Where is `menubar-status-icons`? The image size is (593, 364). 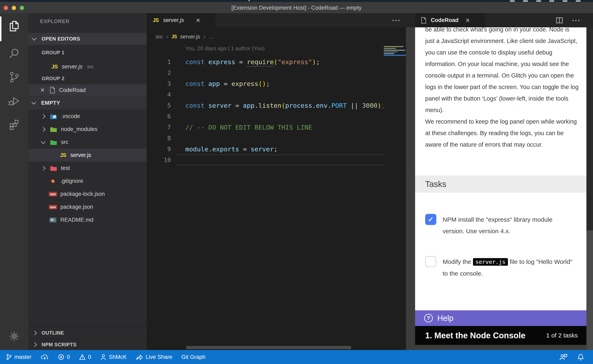
menubar-status-icons is located at coordinates (545, 1).